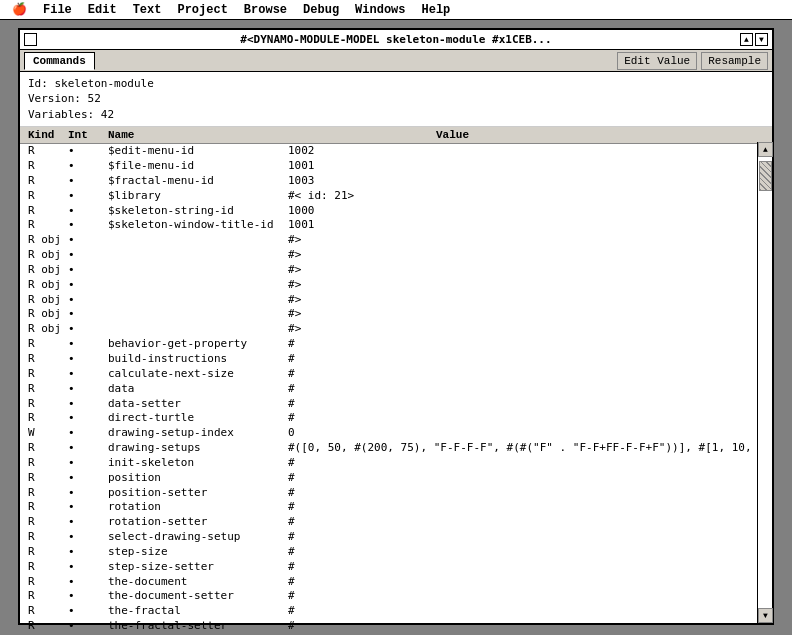 The height and width of the screenshot is (635, 792). What do you see at coordinates (734, 61) in the screenshot?
I see `resample-button: Resample` at bounding box center [734, 61].